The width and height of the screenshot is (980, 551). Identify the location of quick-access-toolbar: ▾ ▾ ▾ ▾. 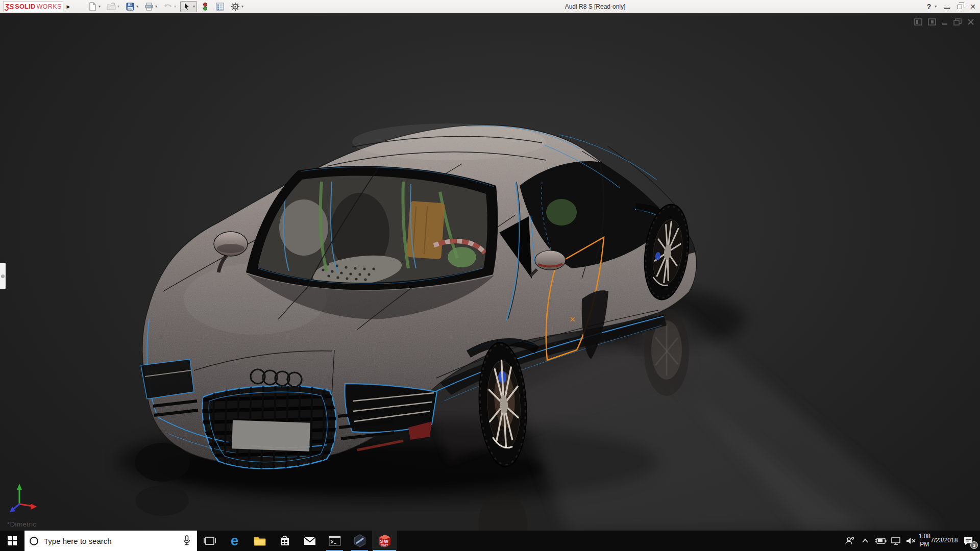
(165, 7).